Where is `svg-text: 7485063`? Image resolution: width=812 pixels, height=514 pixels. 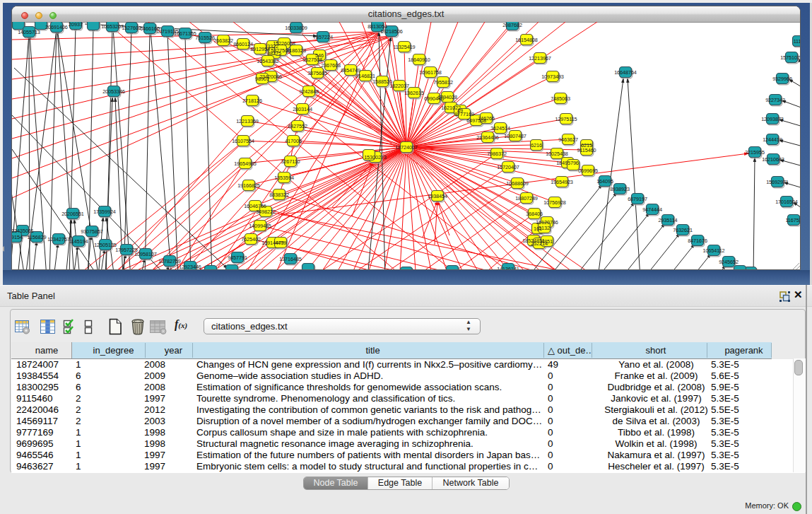 svg-text: 7485063 is located at coordinates (560, 99).